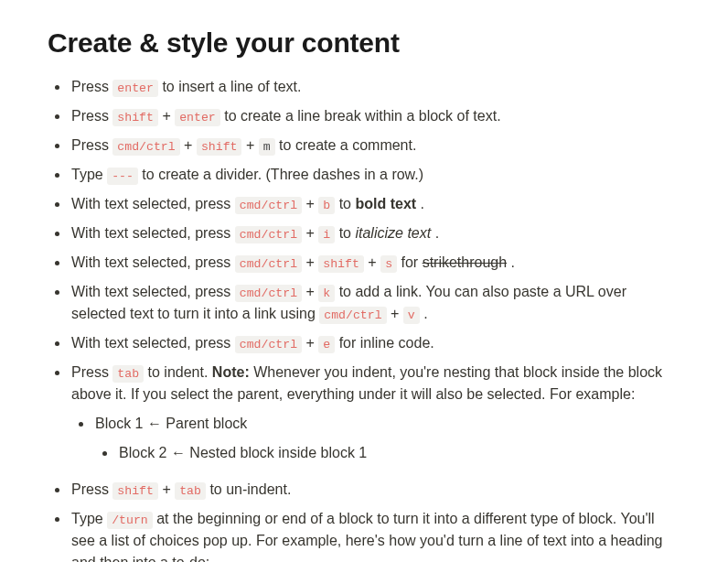 This screenshot has height=562, width=728. I want to click on key-b: b, so click(327, 205).